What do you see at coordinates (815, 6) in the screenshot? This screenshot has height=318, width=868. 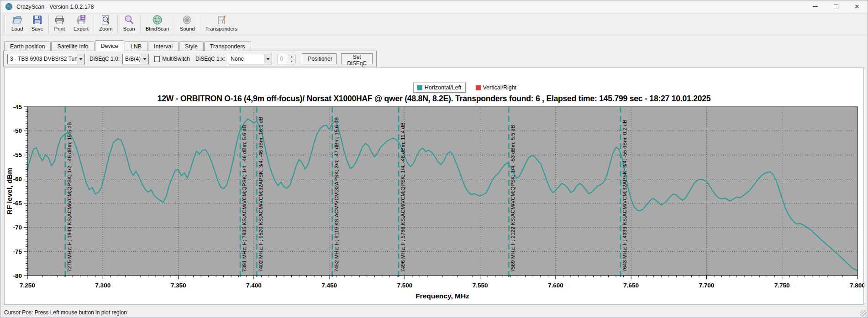 I see `minimize-button` at bounding box center [815, 6].